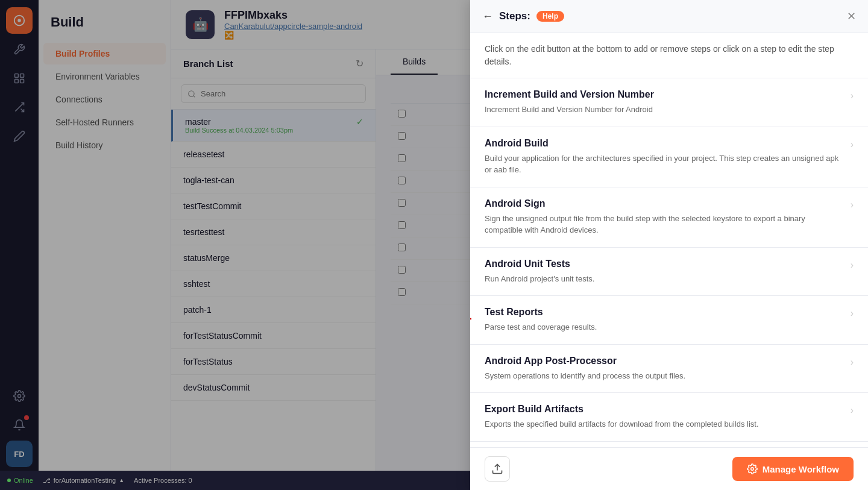 The height and width of the screenshot is (490, 868). Describe the element at coordinates (473, 320) in the screenshot. I see `red-arrow-annotation` at that location.